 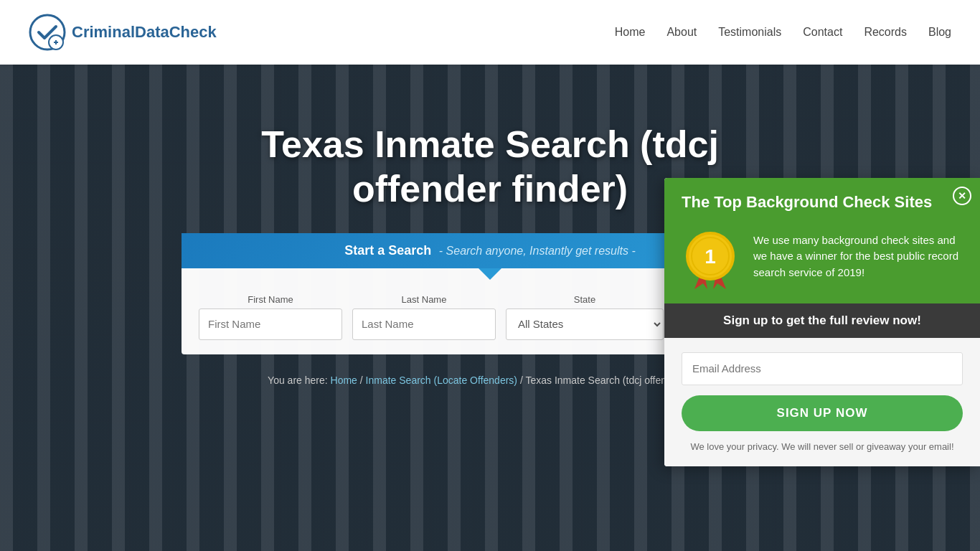 What do you see at coordinates (822, 446) in the screenshot?
I see `popup-privacy-text: We love your privacy. We will never sell…` at bounding box center [822, 446].